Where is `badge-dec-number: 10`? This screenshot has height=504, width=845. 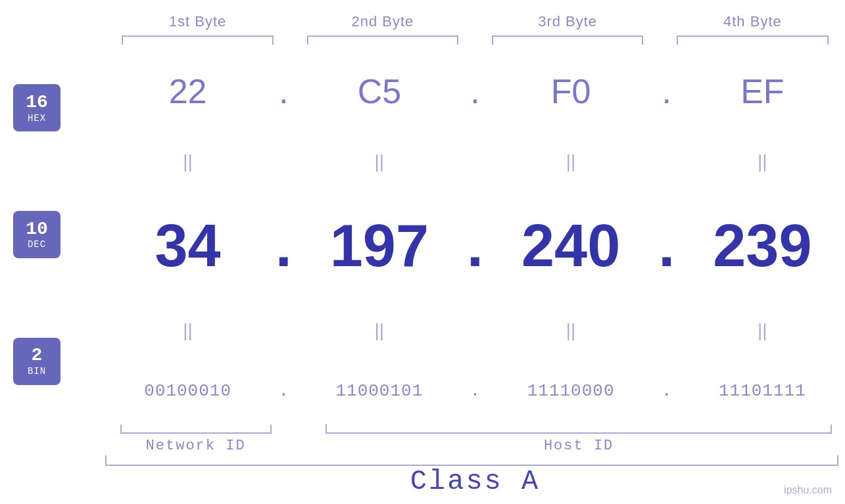
badge-dec-number: 10 is located at coordinates (37, 230).